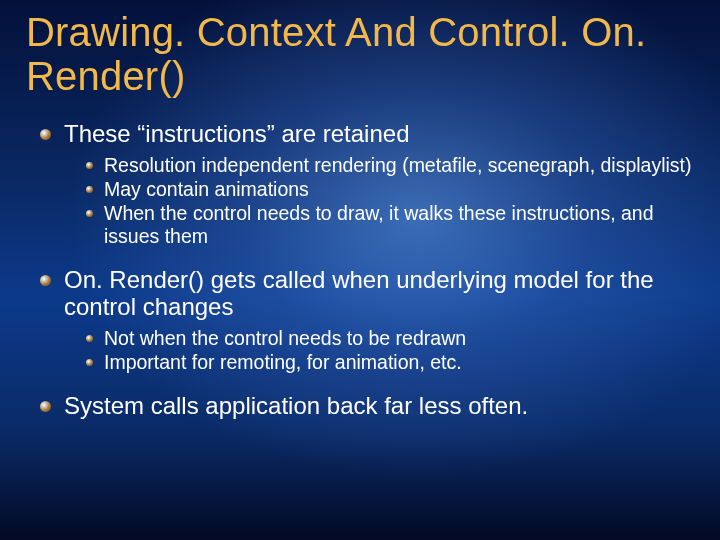 The image size is (720, 540). What do you see at coordinates (379, 224) in the screenshot?
I see `sub-bullet-text: When the control needs to draw, it walks…` at bounding box center [379, 224].